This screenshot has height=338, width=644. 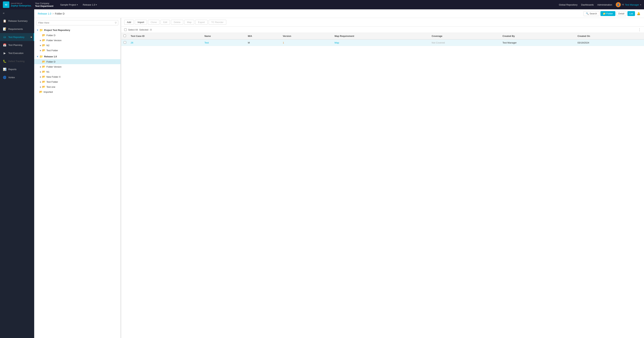 What do you see at coordinates (224, 36) in the screenshot?
I see `col-header-name: Name` at bounding box center [224, 36].